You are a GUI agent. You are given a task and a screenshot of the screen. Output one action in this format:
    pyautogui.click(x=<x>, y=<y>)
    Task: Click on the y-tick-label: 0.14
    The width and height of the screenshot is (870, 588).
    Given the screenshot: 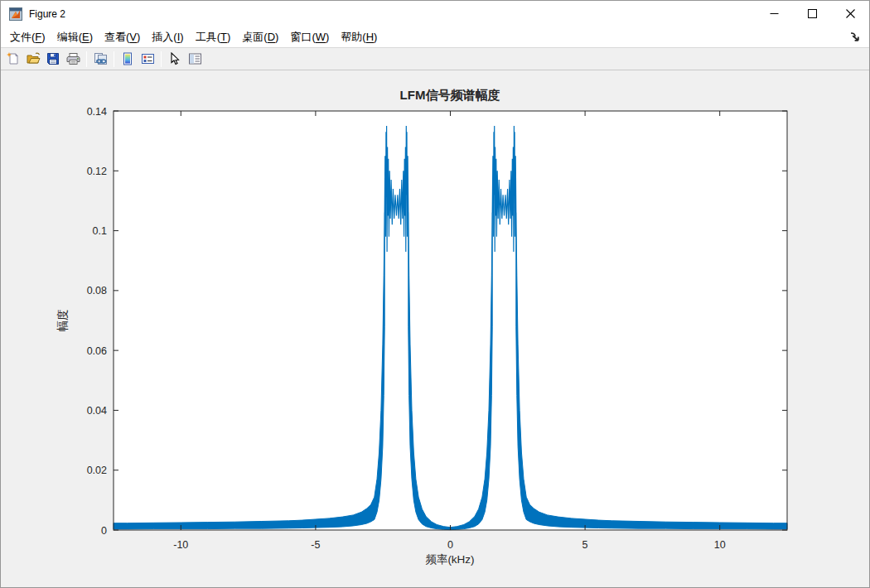 What is the action you would take?
    pyautogui.click(x=97, y=112)
    